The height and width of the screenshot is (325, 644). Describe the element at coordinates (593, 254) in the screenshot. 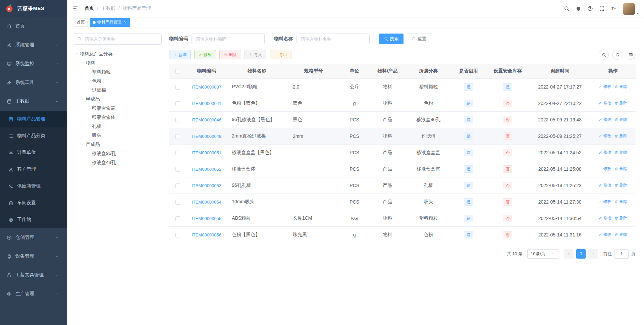

I see `next-page-button` at that location.